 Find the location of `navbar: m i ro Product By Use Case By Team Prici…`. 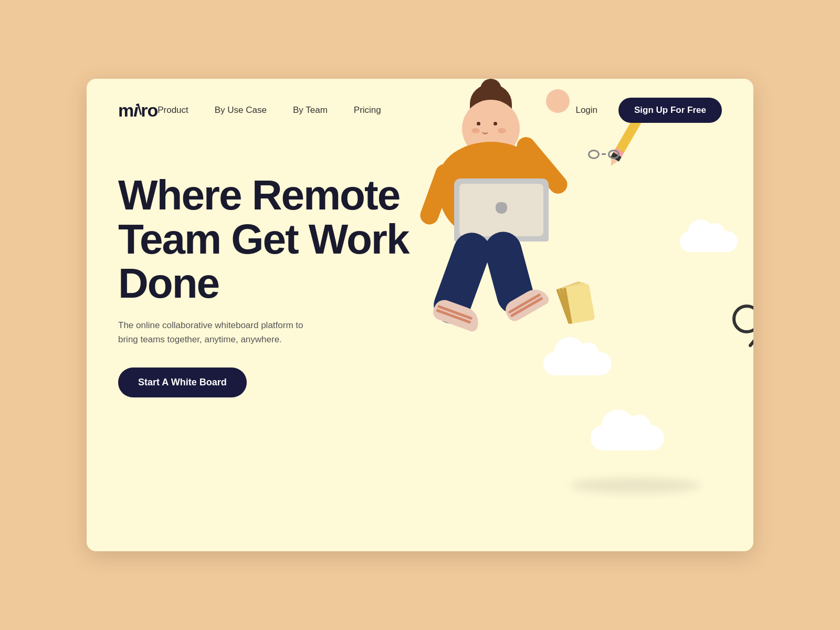

navbar: m i ro Product By Use Case By Team Prici… is located at coordinates (420, 110).